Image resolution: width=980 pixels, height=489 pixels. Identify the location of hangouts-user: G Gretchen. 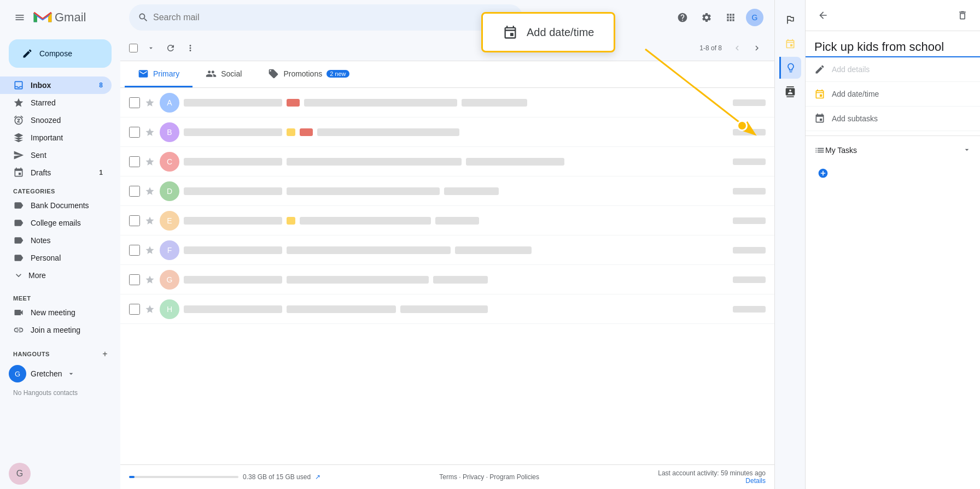
(60, 374).